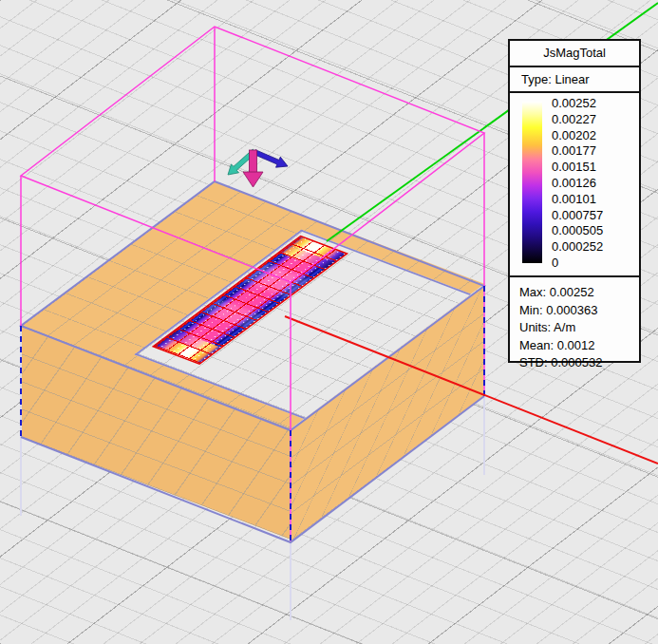  Describe the element at coordinates (577, 104) in the screenshot. I see `colorbar-label: 0.00252` at that location.